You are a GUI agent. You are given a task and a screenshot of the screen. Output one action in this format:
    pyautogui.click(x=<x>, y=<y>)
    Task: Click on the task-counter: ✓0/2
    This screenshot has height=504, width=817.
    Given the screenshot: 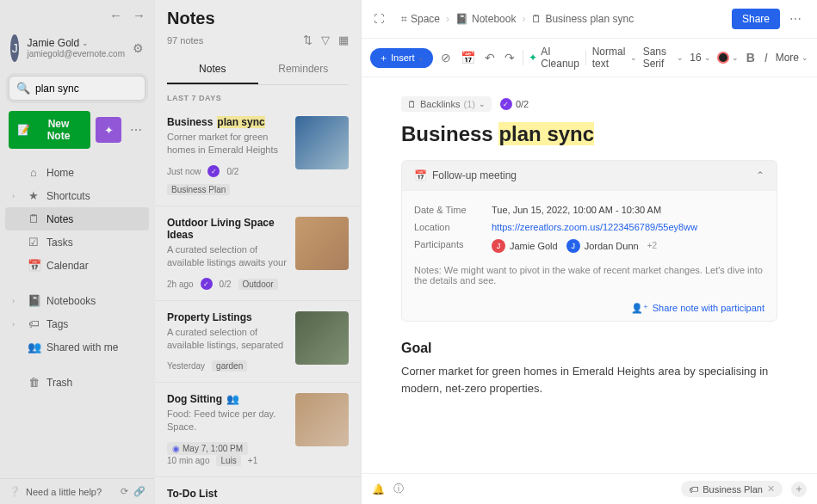 What is the action you would take?
    pyautogui.click(x=515, y=104)
    